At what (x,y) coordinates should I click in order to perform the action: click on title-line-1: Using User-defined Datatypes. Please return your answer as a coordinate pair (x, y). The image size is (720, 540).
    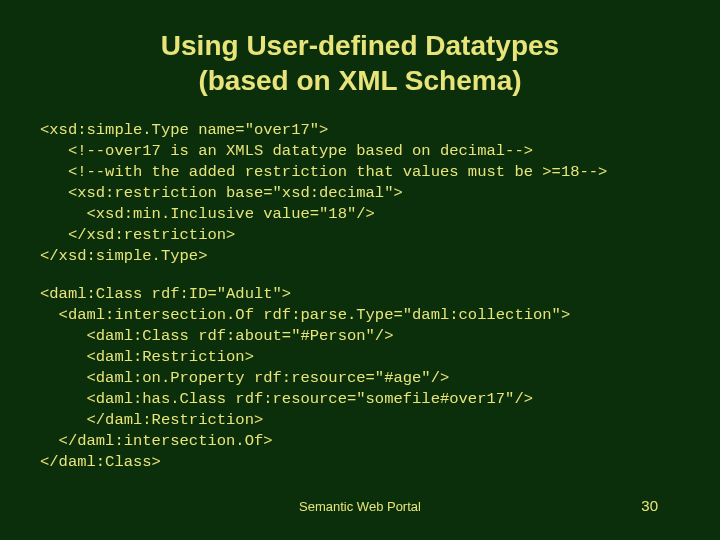
    Looking at the image, I should click on (360, 46).